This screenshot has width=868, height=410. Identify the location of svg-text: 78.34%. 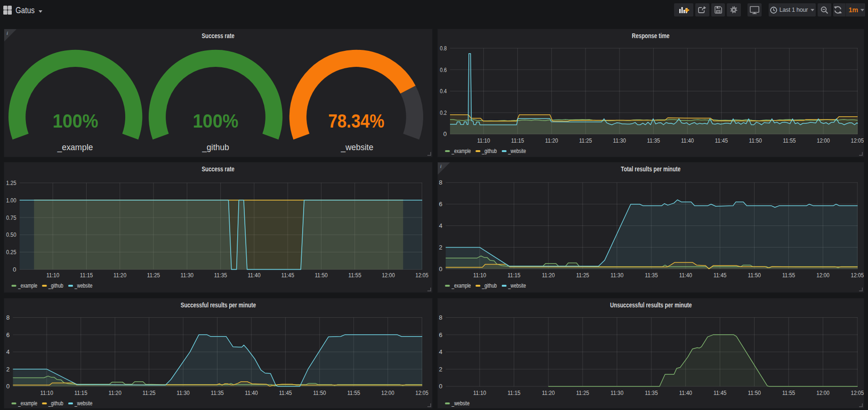
(356, 121).